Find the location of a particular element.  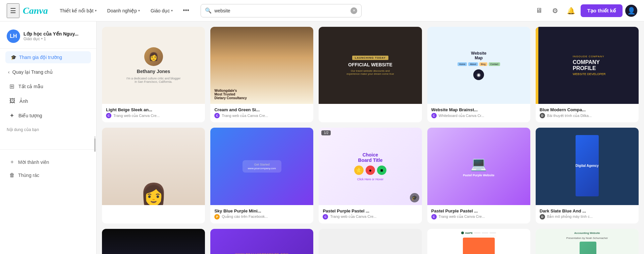

template-card-web-design-ghost: 👻 Web Design & Devel... G Bài đăng Faceb… is located at coordinates (370, 241).